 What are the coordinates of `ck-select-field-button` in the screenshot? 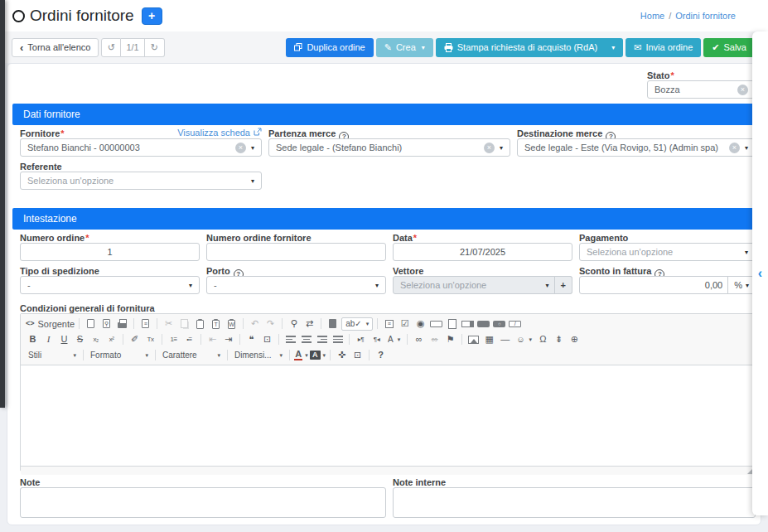 It's located at (467, 323).